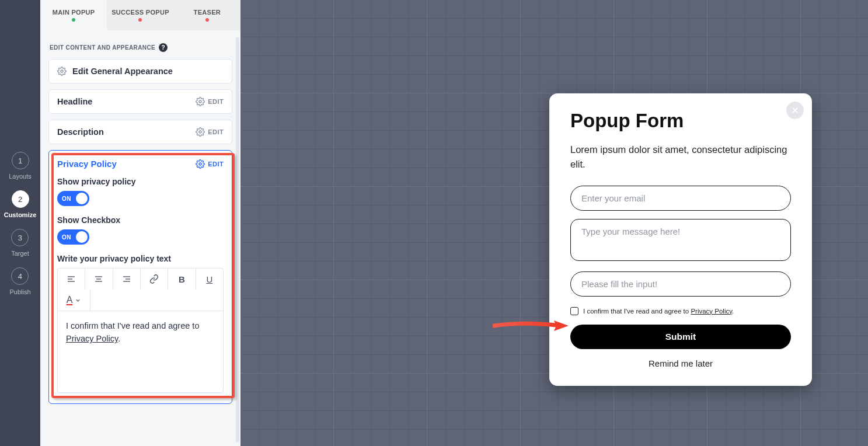  What do you see at coordinates (163, 48) in the screenshot?
I see `help-icon: ?` at bounding box center [163, 48].